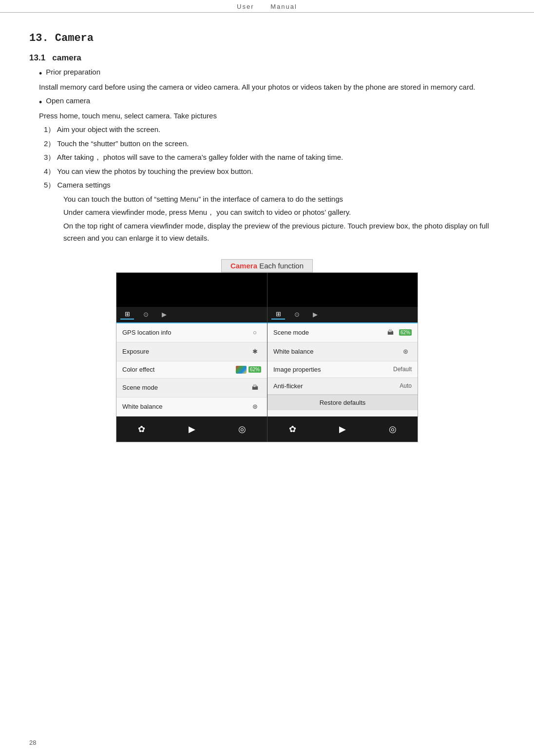  I want to click on color-effect-icon, so click(241, 370).